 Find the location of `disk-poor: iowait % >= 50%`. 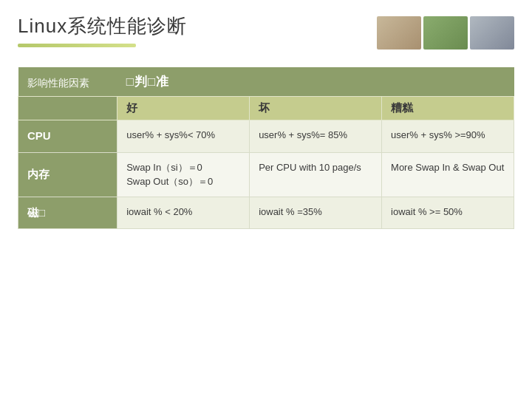

disk-poor: iowait % >= 50% is located at coordinates (448, 213).